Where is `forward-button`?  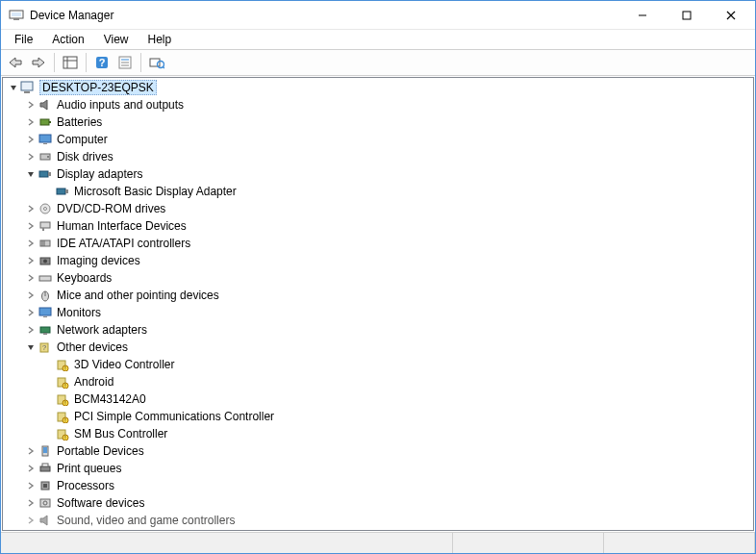 forward-button is located at coordinates (38, 63).